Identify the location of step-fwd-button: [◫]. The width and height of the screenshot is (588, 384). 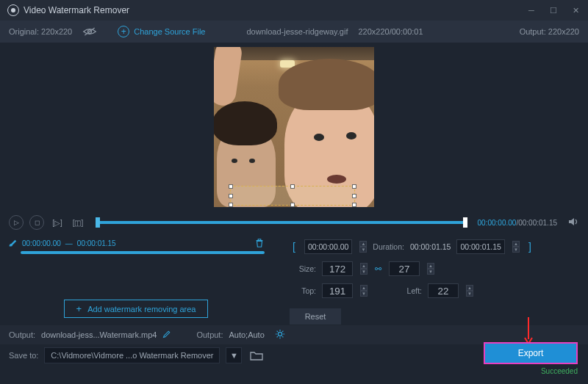
(78, 222).